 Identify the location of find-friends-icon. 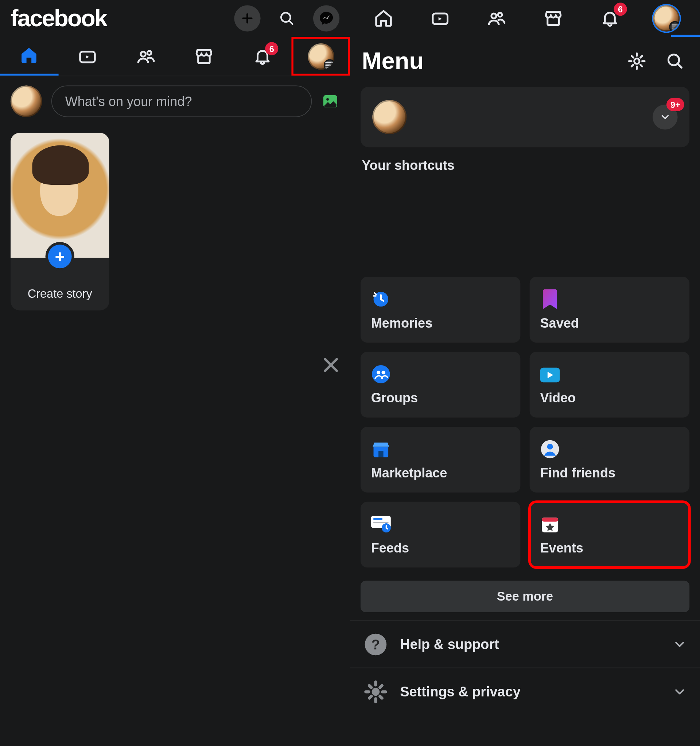
(550, 449).